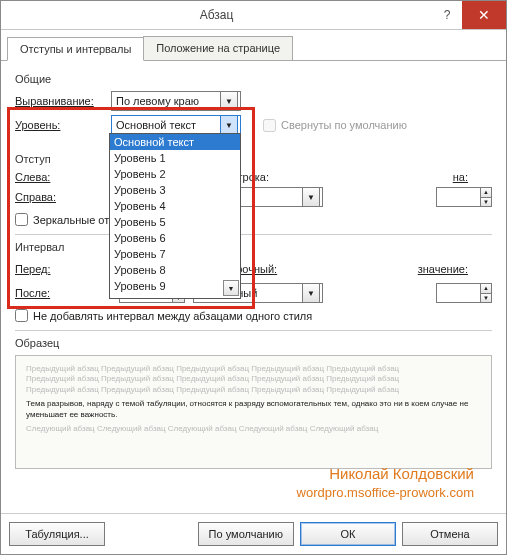  What do you see at coordinates (464, 197) in the screenshot?
I see `first-line-spin: ▲▼` at bounding box center [464, 197].